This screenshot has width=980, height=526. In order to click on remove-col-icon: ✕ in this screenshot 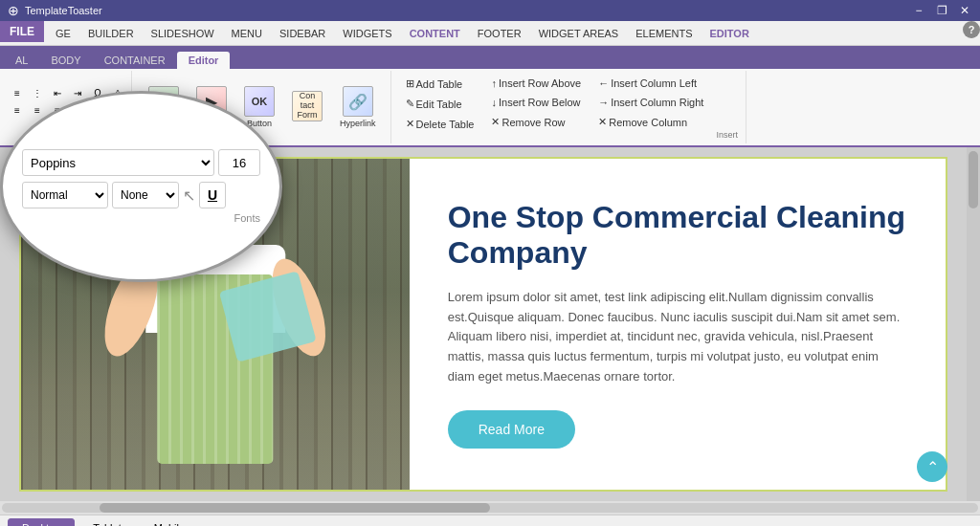, I will do `click(603, 122)`.